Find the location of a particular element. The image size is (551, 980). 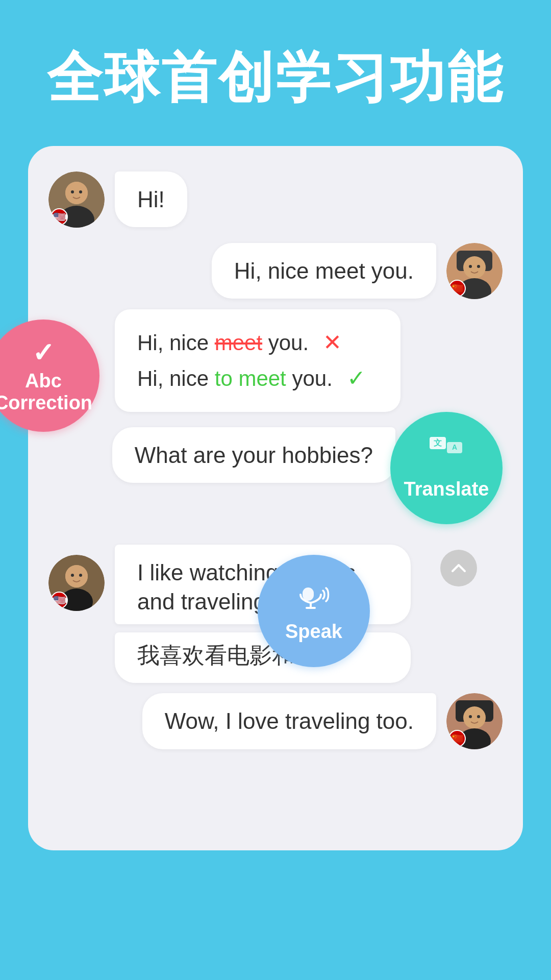

bubble-wow-text: Wow, I love traveling too. is located at coordinates (289, 721).